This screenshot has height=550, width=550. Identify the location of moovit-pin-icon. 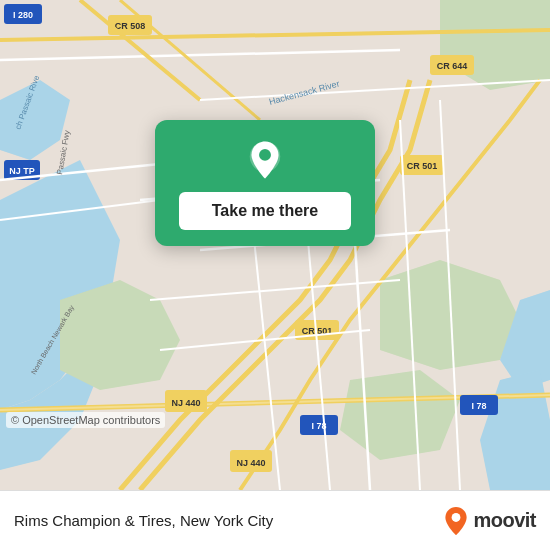
(456, 521).